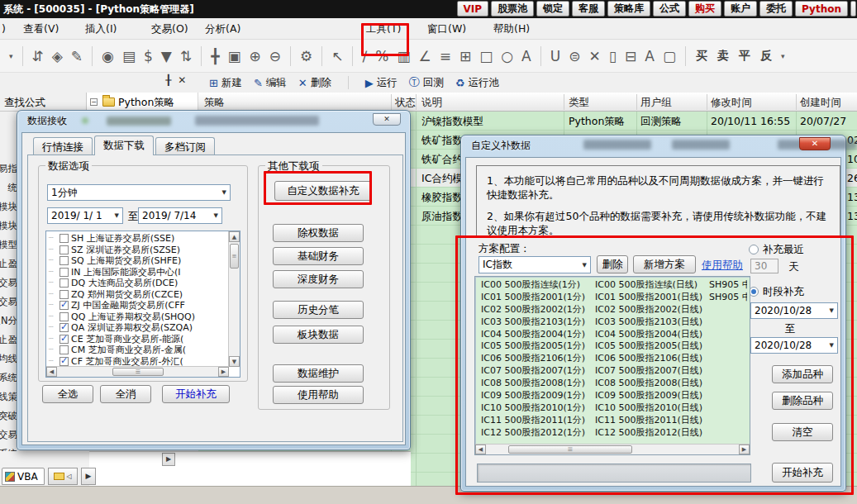 This screenshot has height=504, width=857. Describe the element at coordinates (776, 8) in the screenshot. I see `titlebar-button-委托: 委托` at that location.